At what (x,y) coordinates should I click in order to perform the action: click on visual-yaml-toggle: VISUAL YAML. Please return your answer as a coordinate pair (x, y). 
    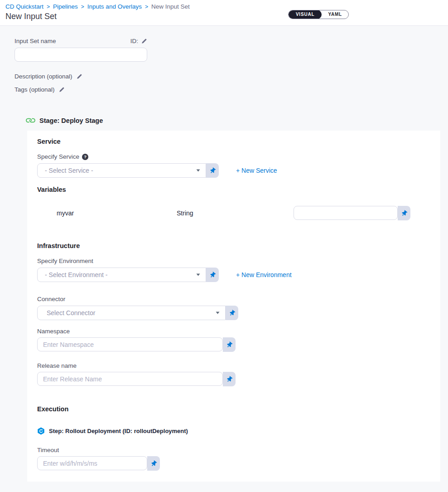
    Looking at the image, I should click on (318, 15).